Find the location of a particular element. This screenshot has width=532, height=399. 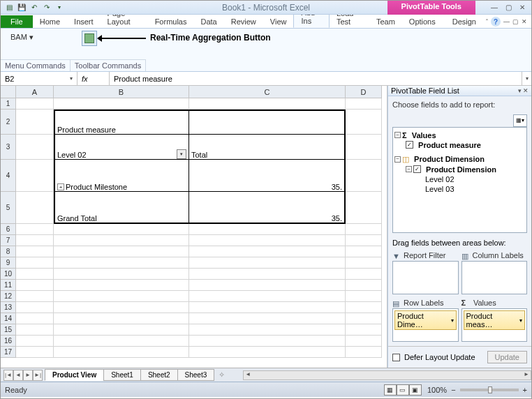

tab-insert: Insert is located at coordinates (84, 22).